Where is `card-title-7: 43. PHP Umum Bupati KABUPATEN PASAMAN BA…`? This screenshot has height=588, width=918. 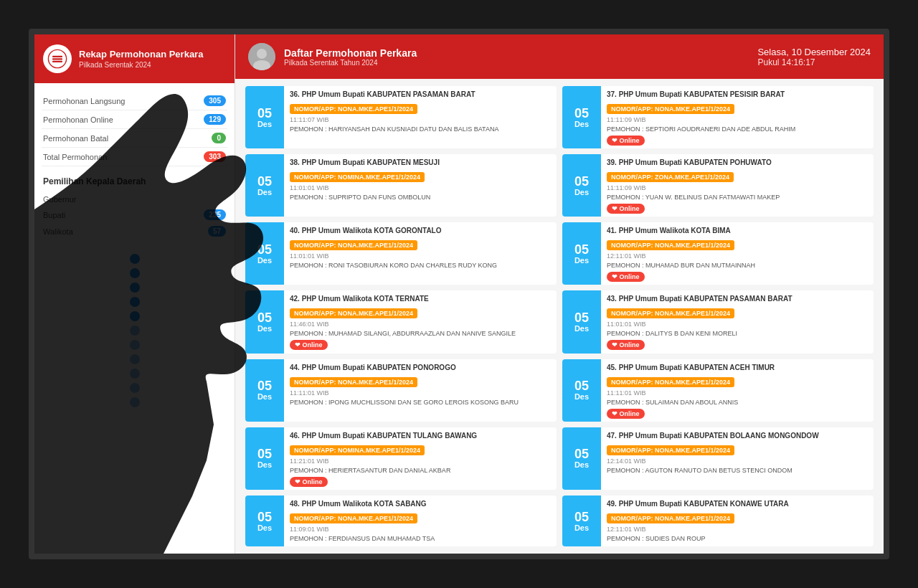 card-title-7: 43. PHP Umum Bupati KABUPATEN PASAMAN BA… is located at coordinates (737, 299).